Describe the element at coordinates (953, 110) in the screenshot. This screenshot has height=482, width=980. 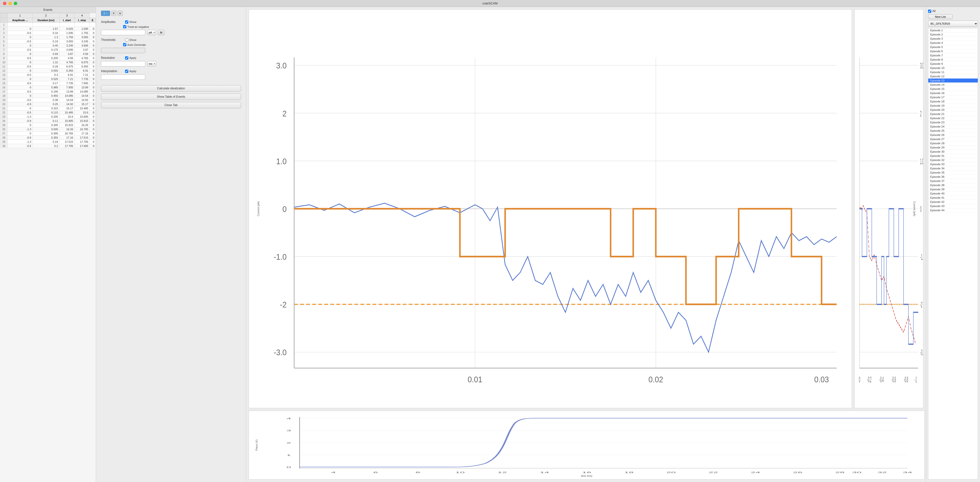
I see `list-item: Episode 20` at that location.